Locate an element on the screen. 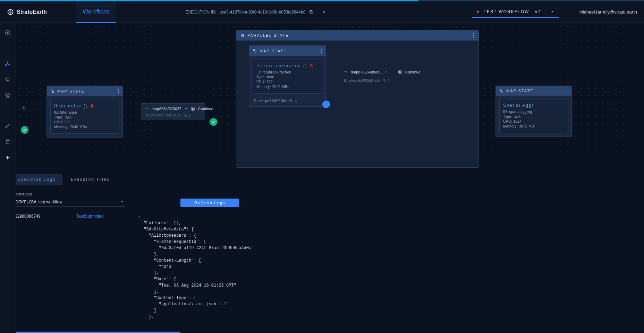  map-icon is located at coordinates (52, 91).